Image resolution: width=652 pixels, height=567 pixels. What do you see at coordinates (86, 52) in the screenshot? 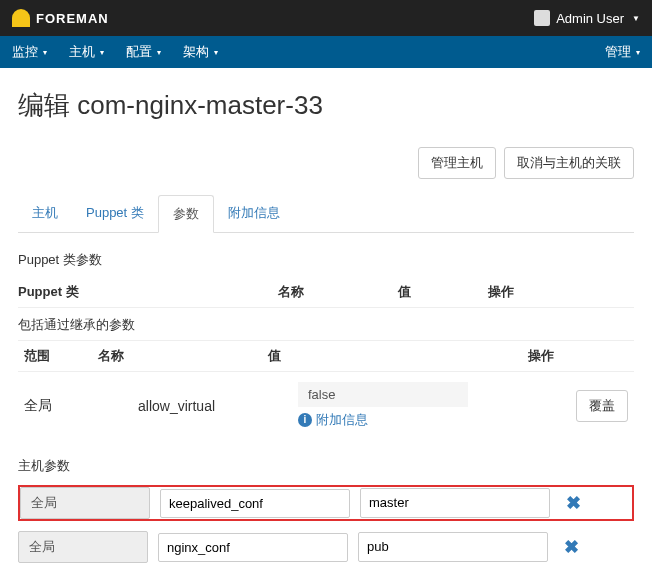
I see `menu-hosts: 主机▾` at bounding box center [86, 52].